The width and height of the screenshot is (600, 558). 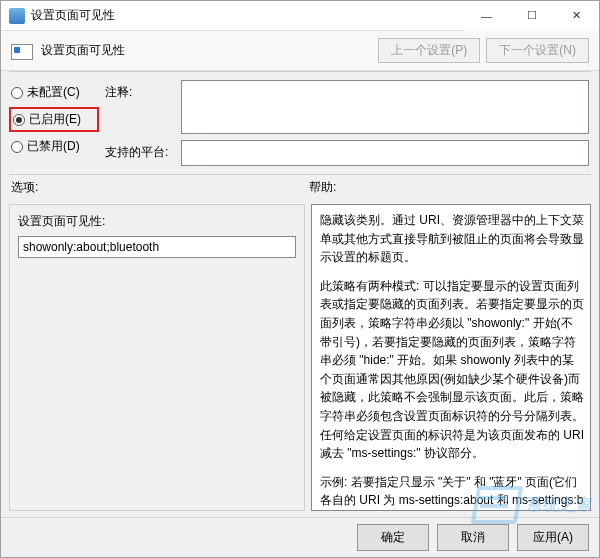 What do you see at coordinates (385, 107) in the screenshot?
I see `comment-textbox` at bounding box center [385, 107].